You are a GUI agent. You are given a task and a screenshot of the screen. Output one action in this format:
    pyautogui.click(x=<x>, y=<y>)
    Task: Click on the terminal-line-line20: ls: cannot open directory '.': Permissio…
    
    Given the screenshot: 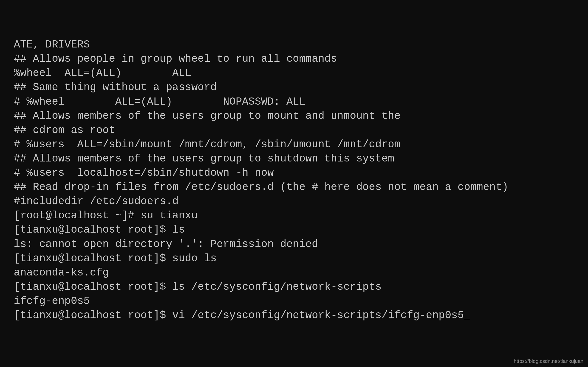 What is the action you would take?
    pyautogui.click(x=294, y=244)
    